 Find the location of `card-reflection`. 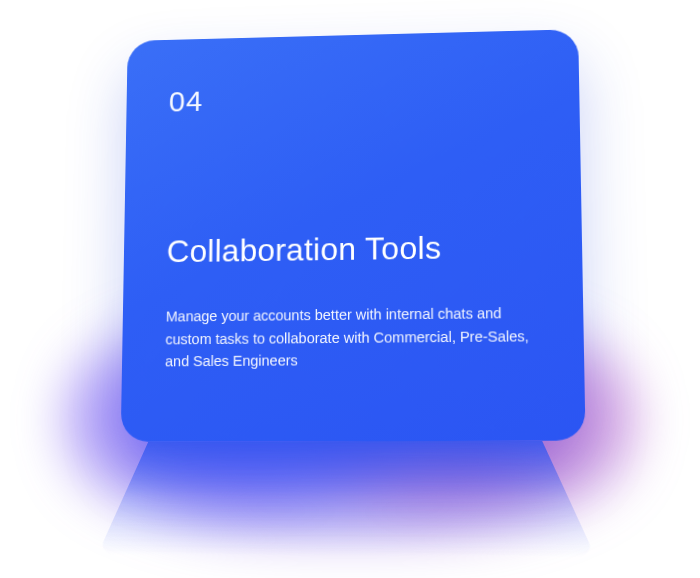

card-reflection is located at coordinates (346, 500).